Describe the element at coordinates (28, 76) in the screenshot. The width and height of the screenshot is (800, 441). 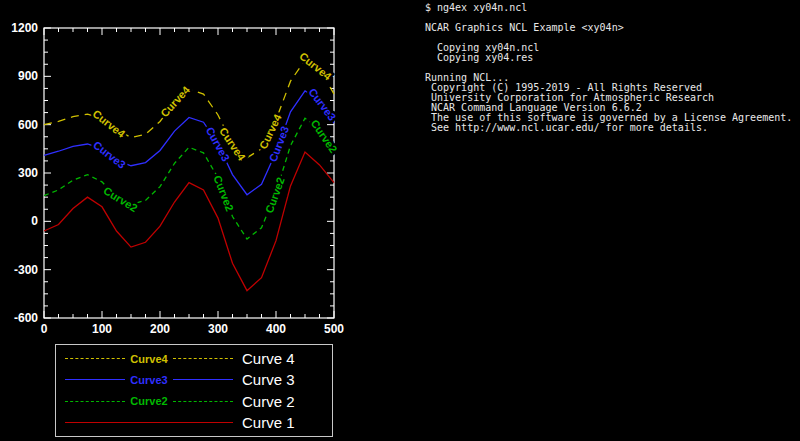
I see `y-tick-label: 900` at that location.